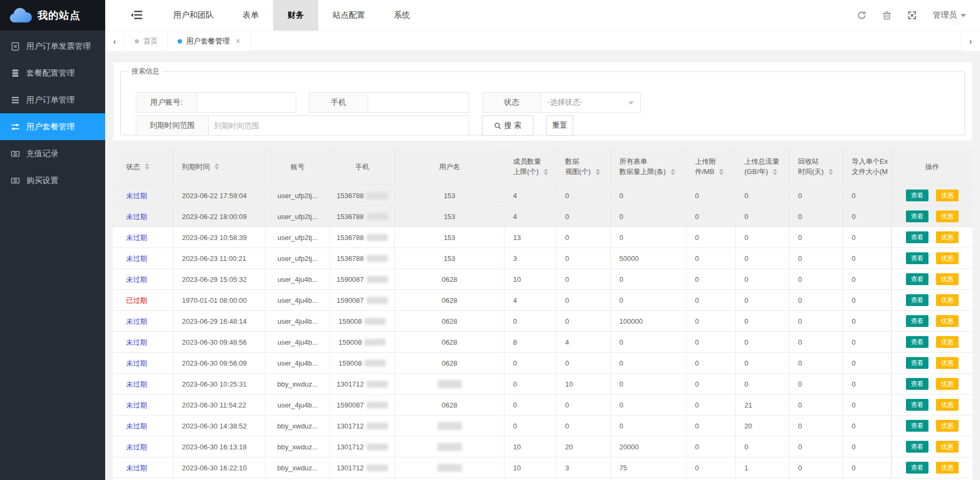 The image size is (980, 480). Describe the element at coordinates (377, 279) in the screenshot. I see `redacted-phone` at that location.